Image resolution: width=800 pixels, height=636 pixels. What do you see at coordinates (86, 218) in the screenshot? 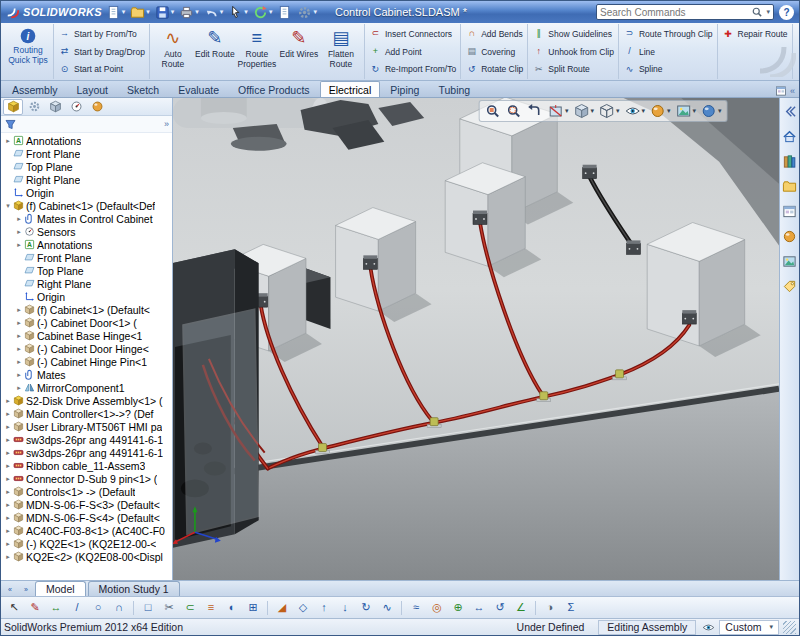
I see `tree-item: ▸Mates in Control Cabinet` at bounding box center [86, 218].